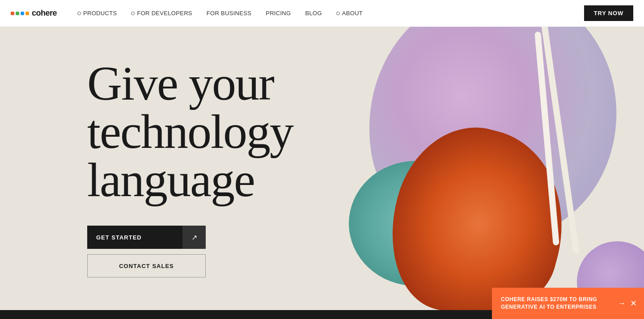  Describe the element at coordinates (44, 13) in the screenshot. I see `logo-text: cohere` at that location.